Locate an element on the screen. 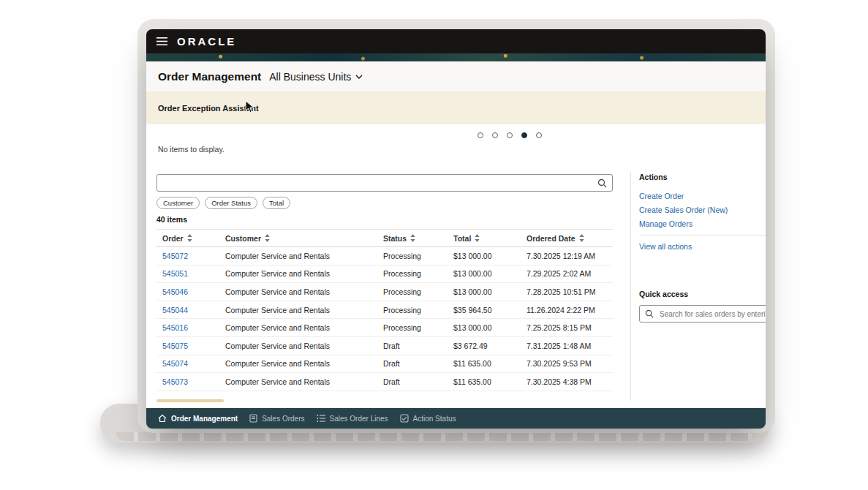 The width and height of the screenshot is (868, 490). ordered-date-cell: 11.26.2024 2:22 PM is located at coordinates (567, 310).